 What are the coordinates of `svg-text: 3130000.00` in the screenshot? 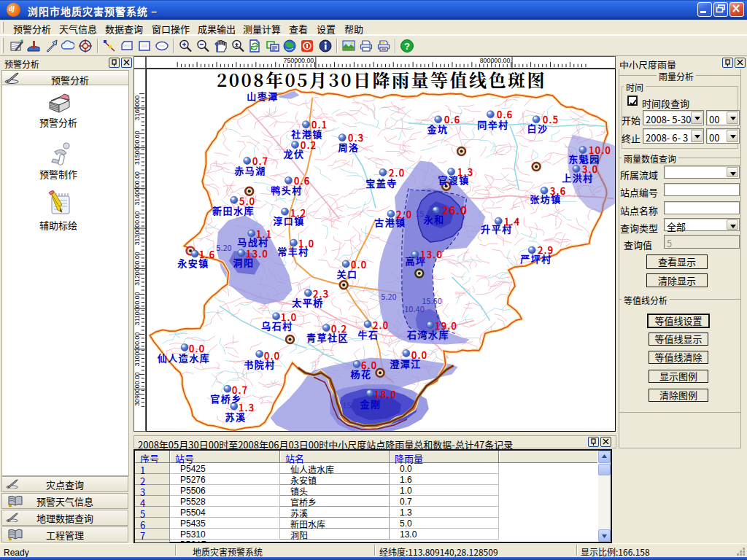 It's located at (137, 229).